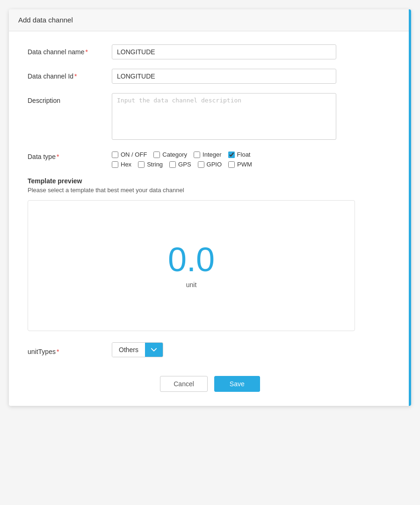  What do you see at coordinates (210, 52) in the screenshot?
I see `channel-name-row: Data channel name*` at bounding box center [210, 52].